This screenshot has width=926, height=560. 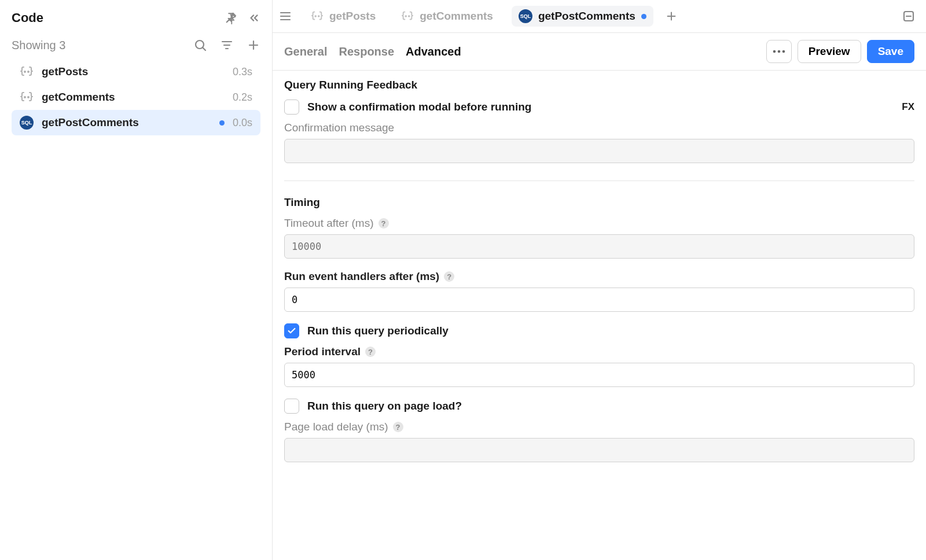 What do you see at coordinates (600, 128) in the screenshot?
I see `confirm-msg-label: Confirmation message` at bounding box center [600, 128].